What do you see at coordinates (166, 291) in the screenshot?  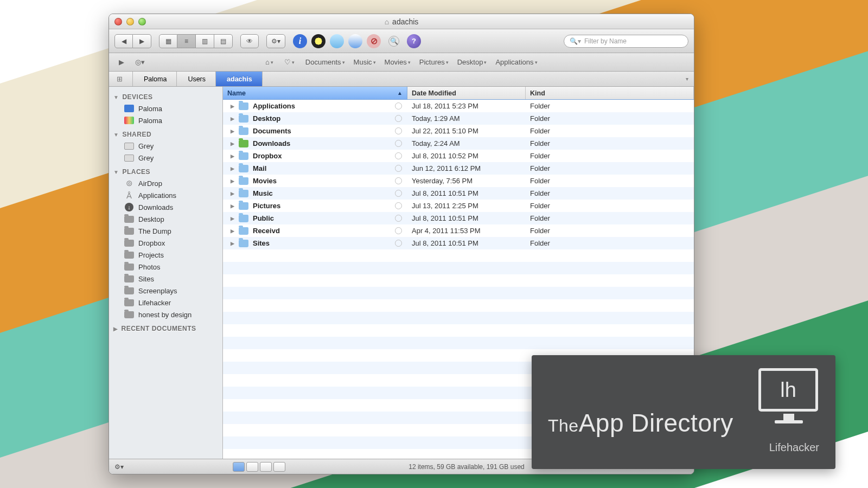 I see `sidebar-item: Screenplays` at bounding box center [166, 291].